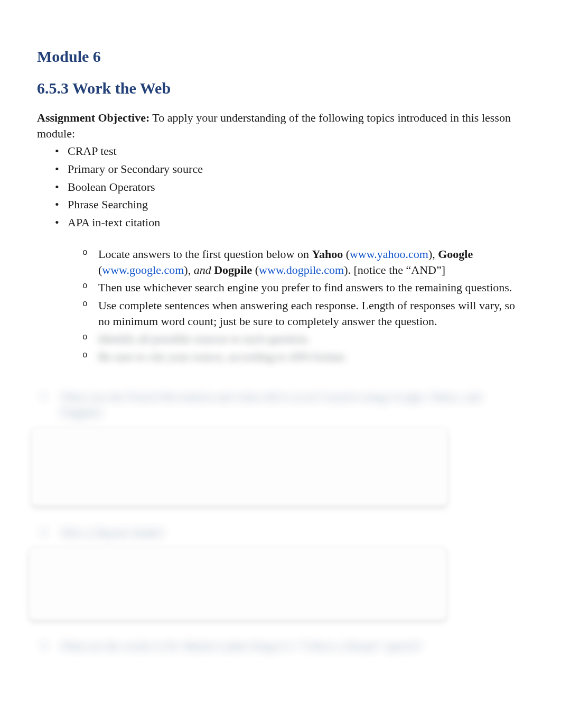 The image size is (561, 728). I want to click on sub1-yahoo-open: (, so click(347, 254).